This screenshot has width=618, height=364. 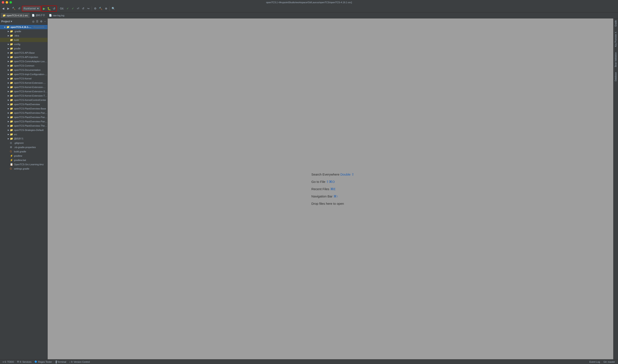 What do you see at coordinates (24, 152) in the screenshot?
I see `tree-item-build-gradle: G build.gradle` at bounding box center [24, 152].